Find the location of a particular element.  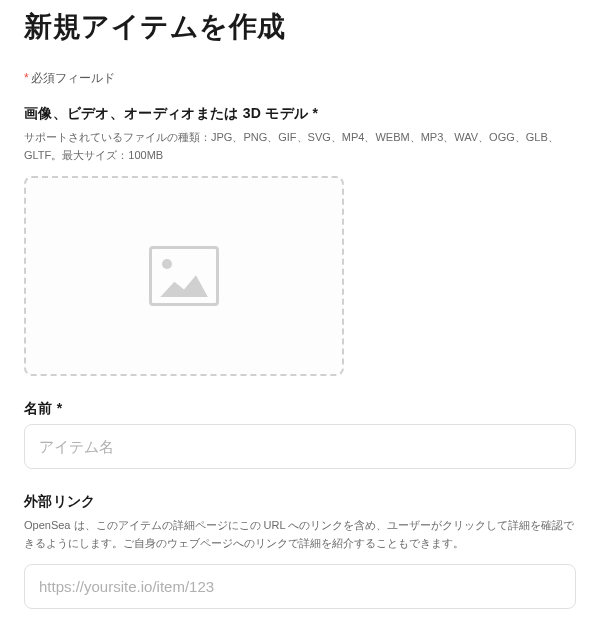

page-title: 新規アイテムを作成 is located at coordinates (300, 27).